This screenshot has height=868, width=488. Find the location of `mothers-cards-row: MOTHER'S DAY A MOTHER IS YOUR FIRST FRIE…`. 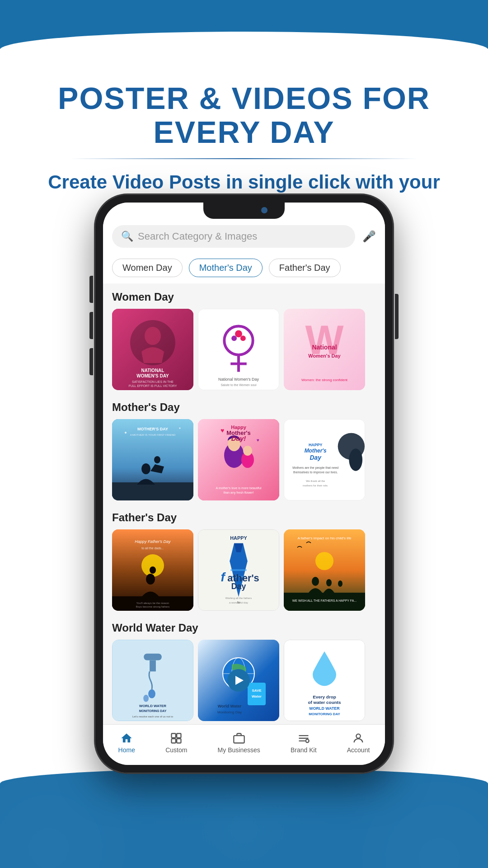

mothers-cards-row: MOTHER'S DAY A MOTHER IS YOUR FIRST FRIE… is located at coordinates (244, 460).